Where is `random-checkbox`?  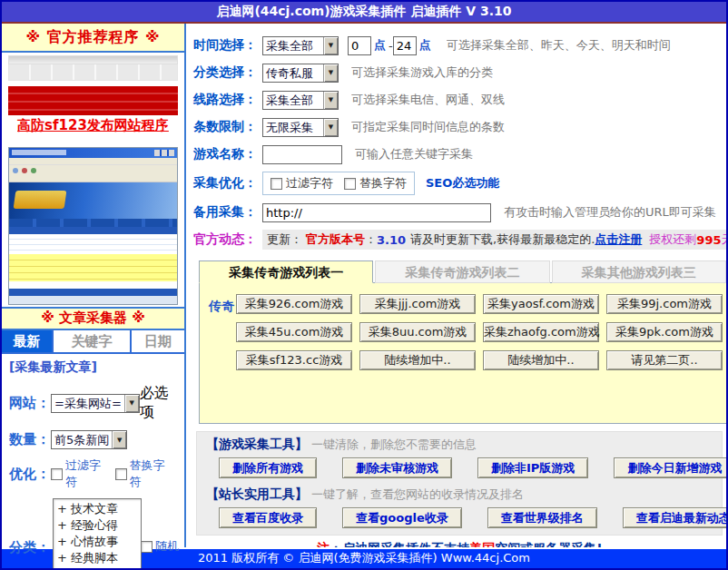 random-checkbox is located at coordinates (147, 546).